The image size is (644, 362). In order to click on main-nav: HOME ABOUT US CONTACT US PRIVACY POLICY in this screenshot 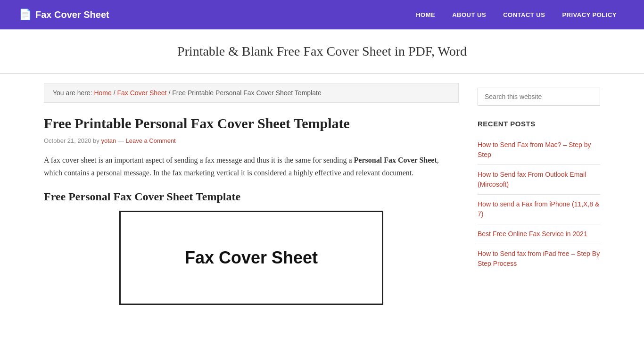, I will do `click(516, 15)`.